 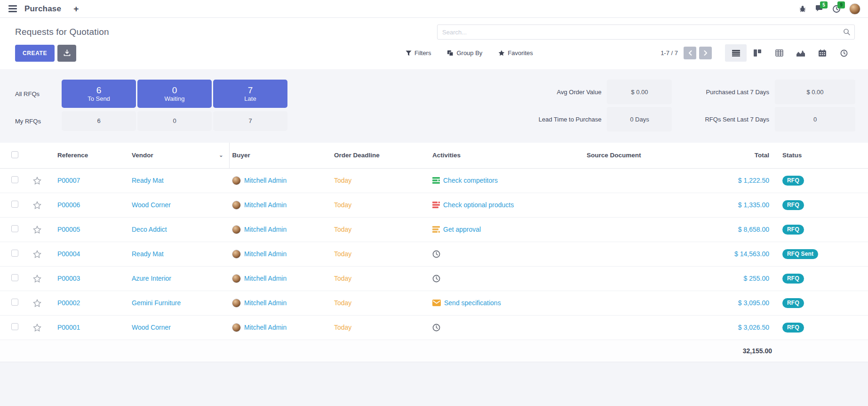 I want to click on vendor-link: Gemini Furniture, so click(x=179, y=303).